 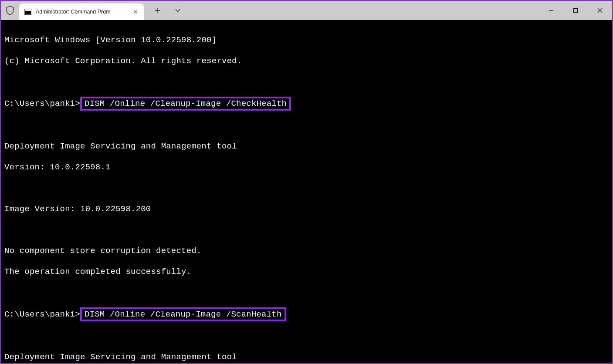 I want to click on close-button, so click(x=600, y=10).